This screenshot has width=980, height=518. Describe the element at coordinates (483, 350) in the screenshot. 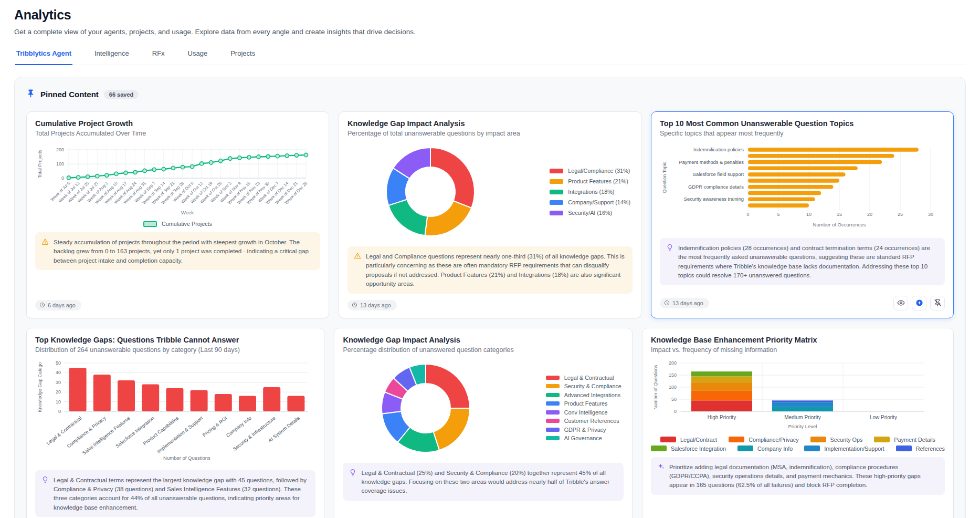

I see `card-subtitle: Percentage distribution of unanswered qu…` at that location.